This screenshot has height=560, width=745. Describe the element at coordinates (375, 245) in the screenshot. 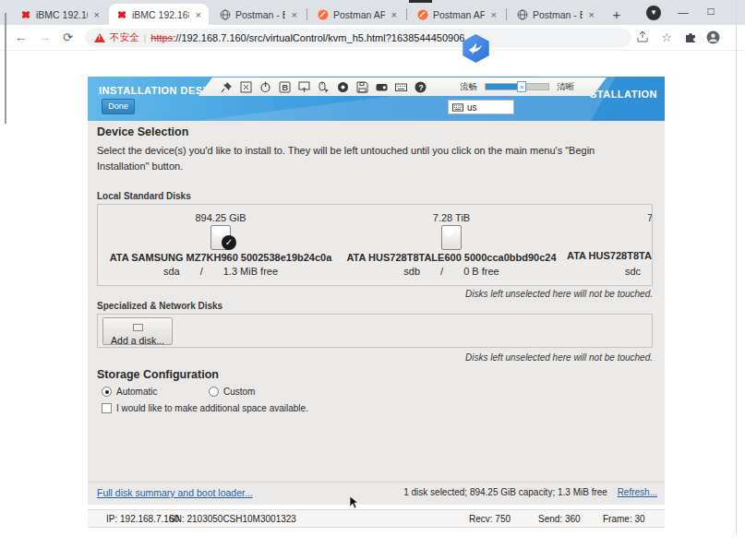

I see `local-disks-panel: 894.25 GiB ✓ ATA SAMSUNG MZ7KH960 500253…` at that location.